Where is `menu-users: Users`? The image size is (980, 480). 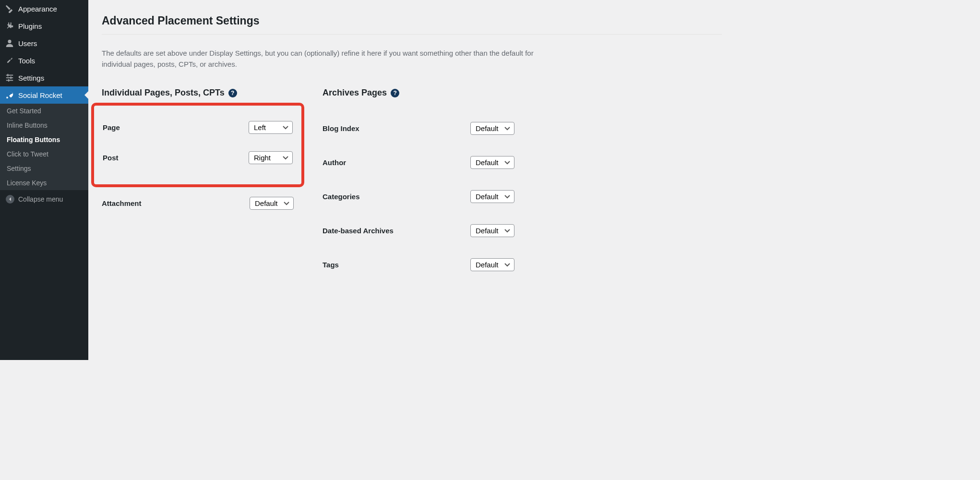 menu-users: Users is located at coordinates (44, 43).